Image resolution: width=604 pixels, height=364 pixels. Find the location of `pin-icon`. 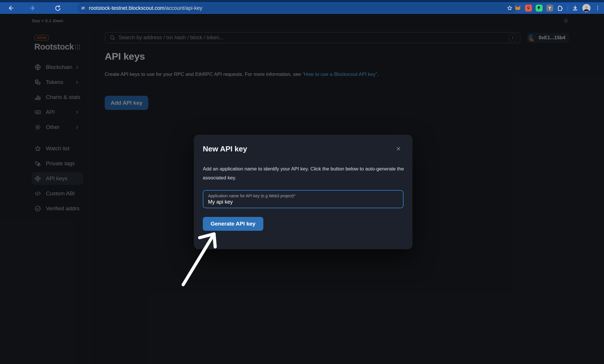

pin-icon is located at coordinates (528, 8).